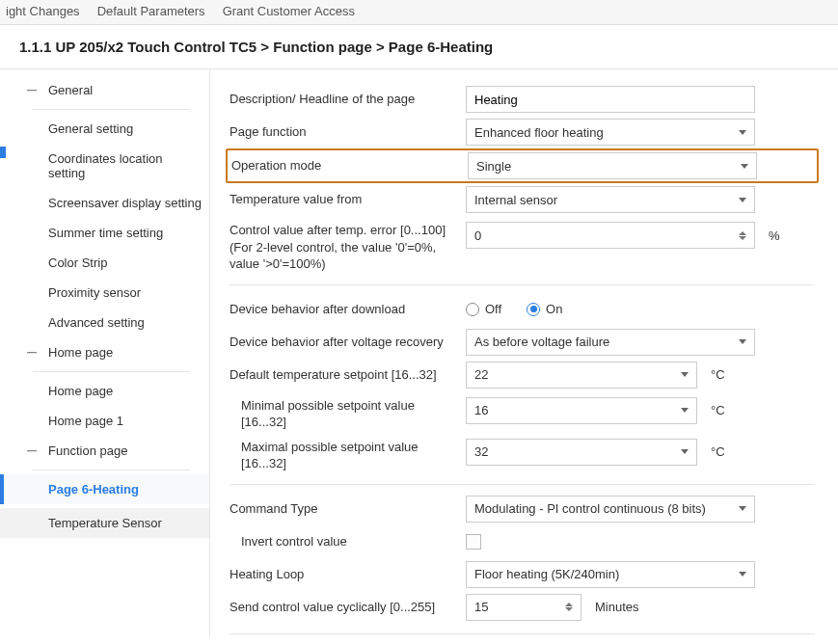  Describe the element at coordinates (347, 247) in the screenshot. I see `label-control-value-error: Control value after temp. error [0...100…` at that location.